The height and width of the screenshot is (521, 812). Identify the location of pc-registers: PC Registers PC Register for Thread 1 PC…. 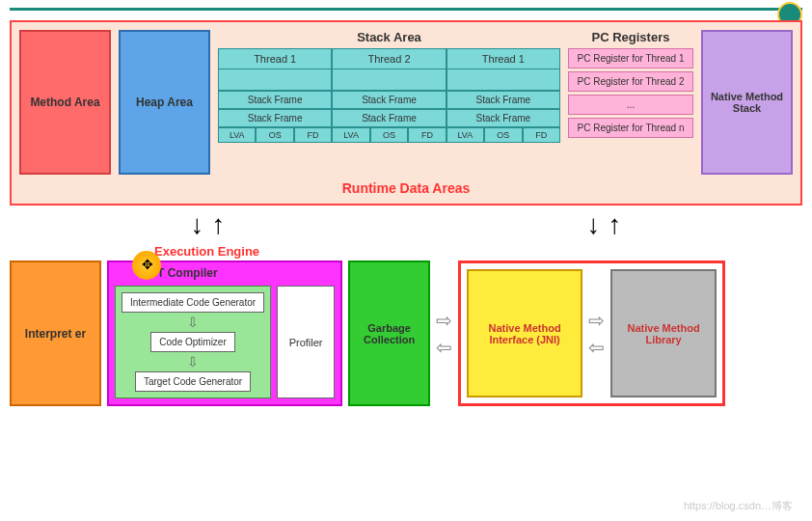
(631, 102).